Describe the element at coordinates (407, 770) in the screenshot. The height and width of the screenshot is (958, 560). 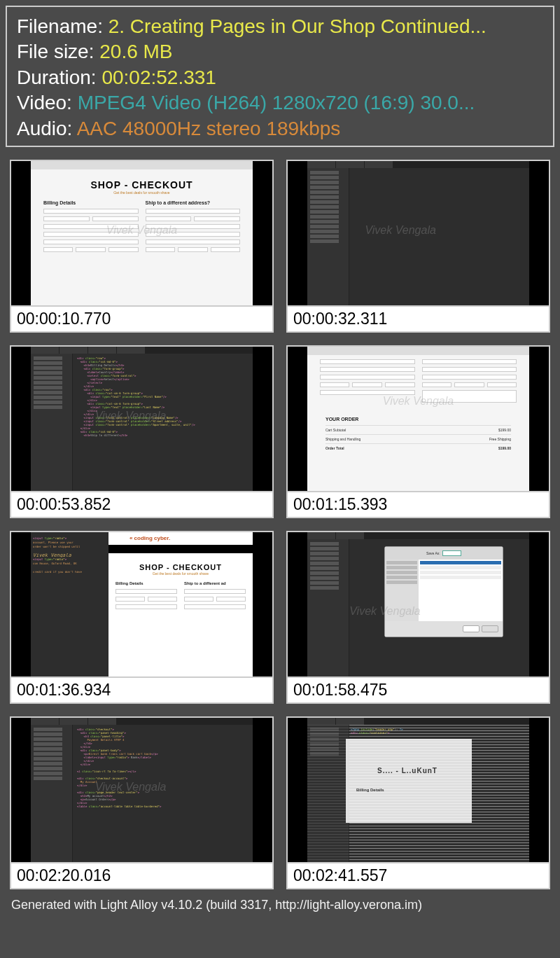
I see `glitch-title: S.... - L..uKunT` at that location.